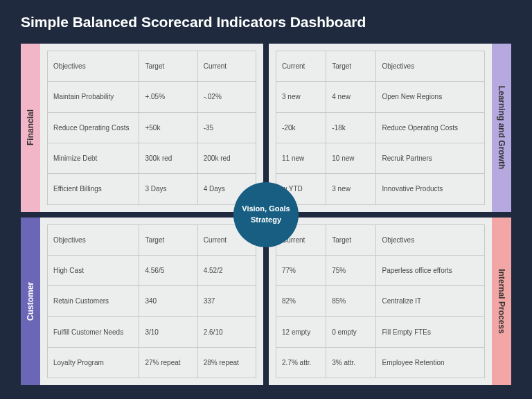  Describe the element at coordinates (30, 302) in the screenshot. I see `tab-customer: Customer` at that location.